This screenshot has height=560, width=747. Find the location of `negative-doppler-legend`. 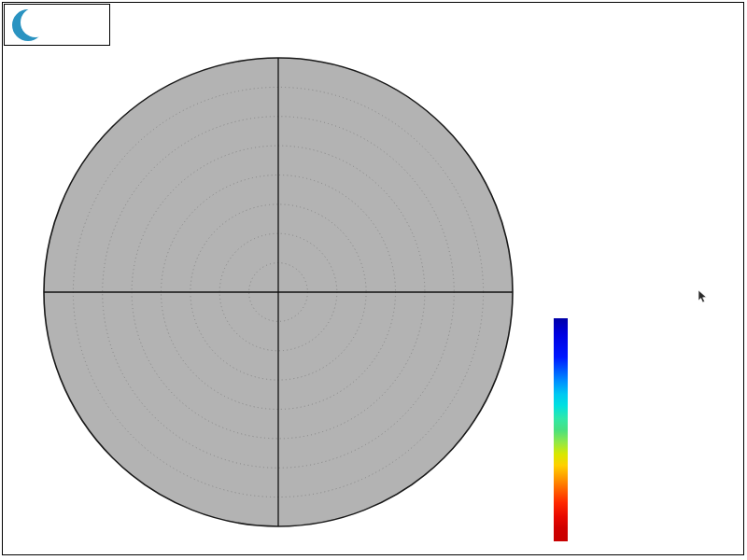

negative-doppler-legend is located at coordinates (626, 480).